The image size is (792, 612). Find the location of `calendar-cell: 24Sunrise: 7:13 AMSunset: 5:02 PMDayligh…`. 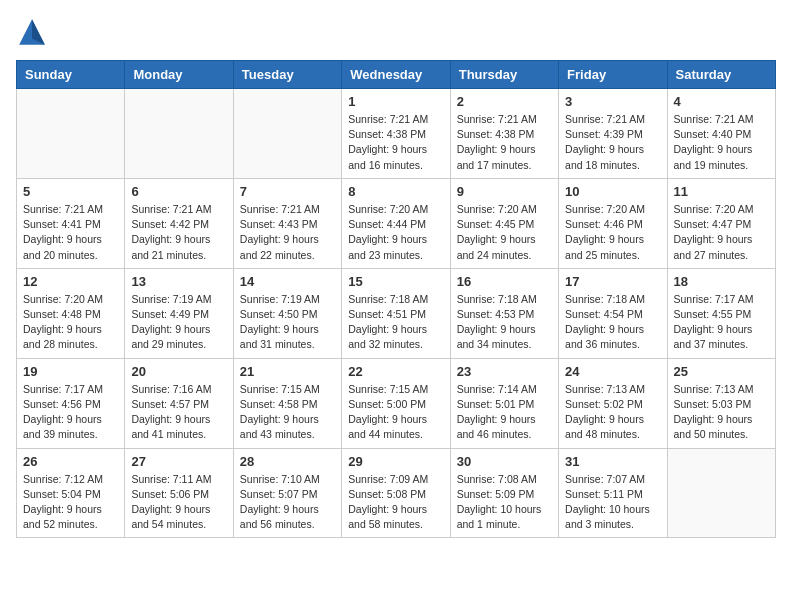

calendar-cell: 24Sunrise: 7:13 AMSunset: 5:02 PMDayligh… is located at coordinates (613, 403).